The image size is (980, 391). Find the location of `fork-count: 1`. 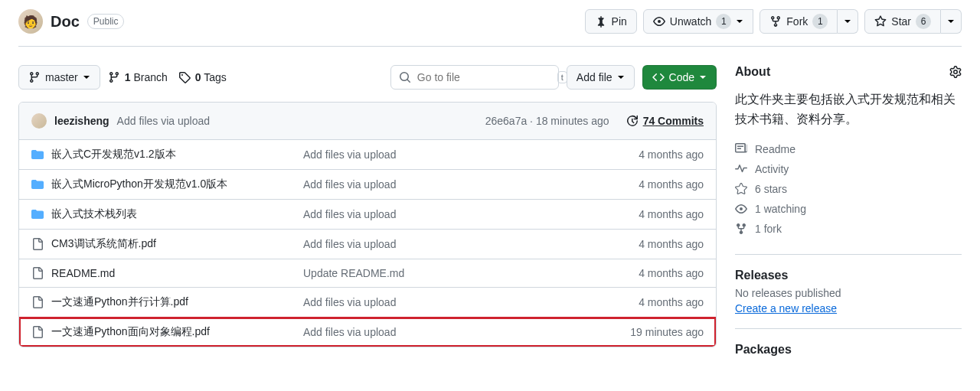

fork-count: 1 is located at coordinates (820, 21).